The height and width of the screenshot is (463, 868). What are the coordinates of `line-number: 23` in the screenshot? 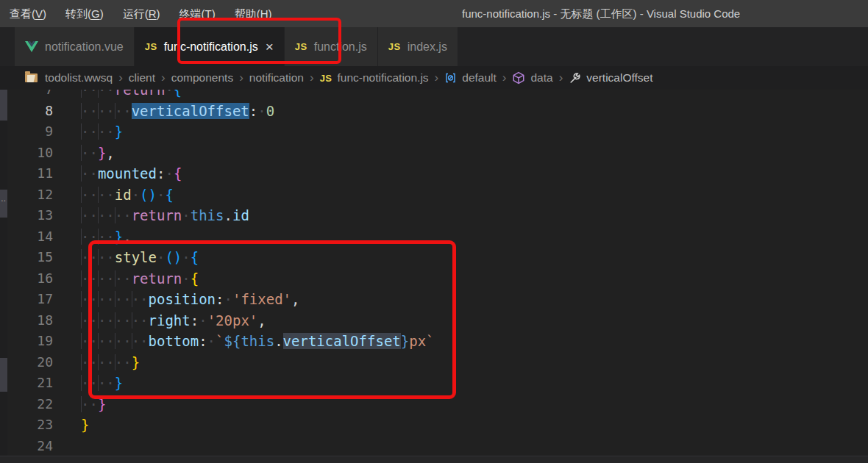 It's located at (26, 425).